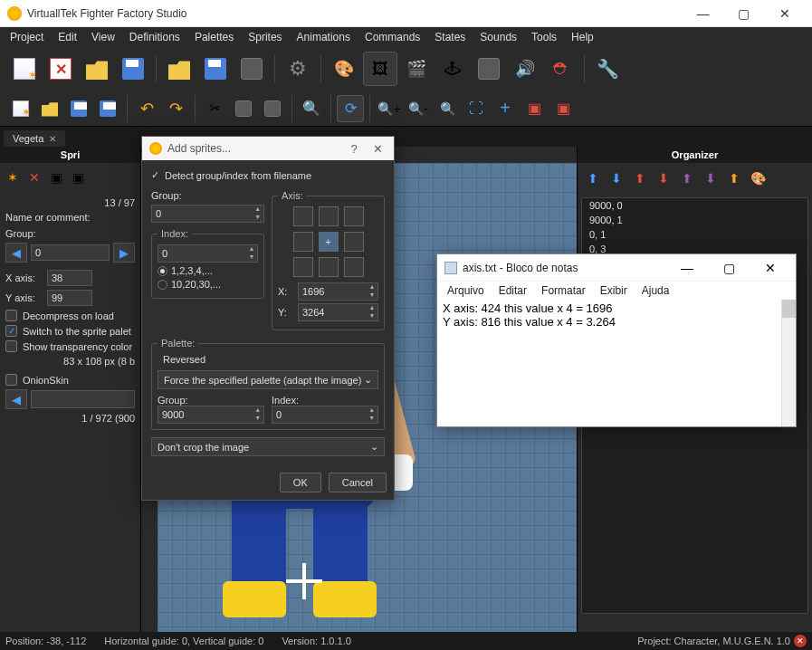 The height and width of the screenshot is (650, 812). Describe the element at coordinates (607, 69) in the screenshot. I see `tools-button: 🔧` at that location.